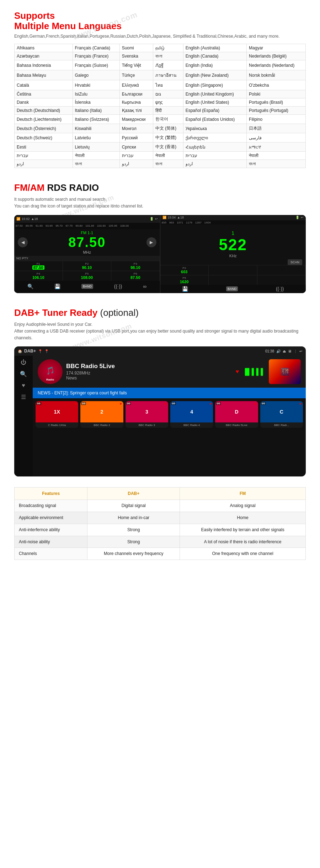 This screenshot has height=868, width=320. Describe the element at coordinates (50, 372) in the screenshot. I see `dab-station-logo: 🎵` at that location.